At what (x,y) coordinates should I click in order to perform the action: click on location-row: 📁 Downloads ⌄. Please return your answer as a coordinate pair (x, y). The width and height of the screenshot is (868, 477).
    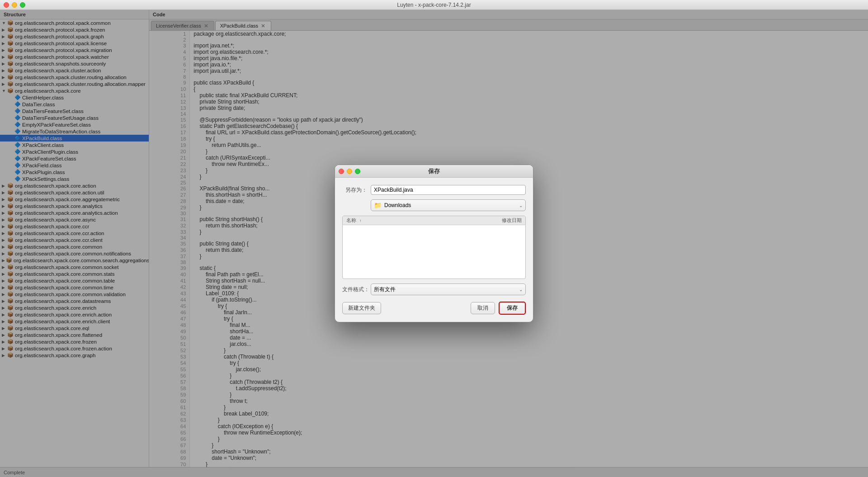
    Looking at the image, I should click on (434, 205).